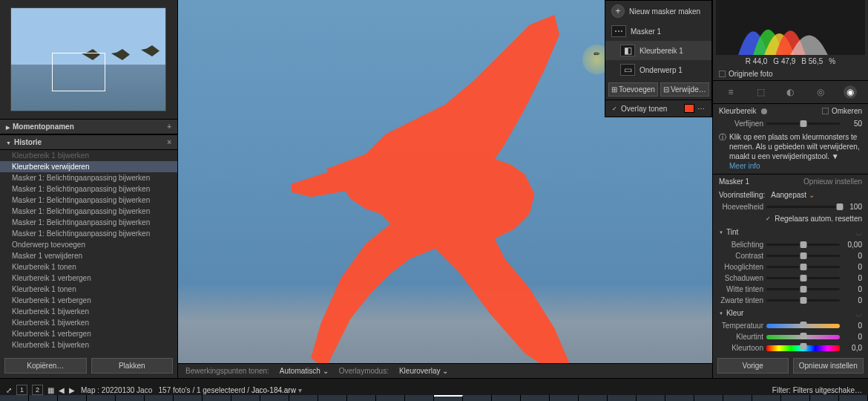  I want to click on paste-button: Plakken, so click(132, 365).